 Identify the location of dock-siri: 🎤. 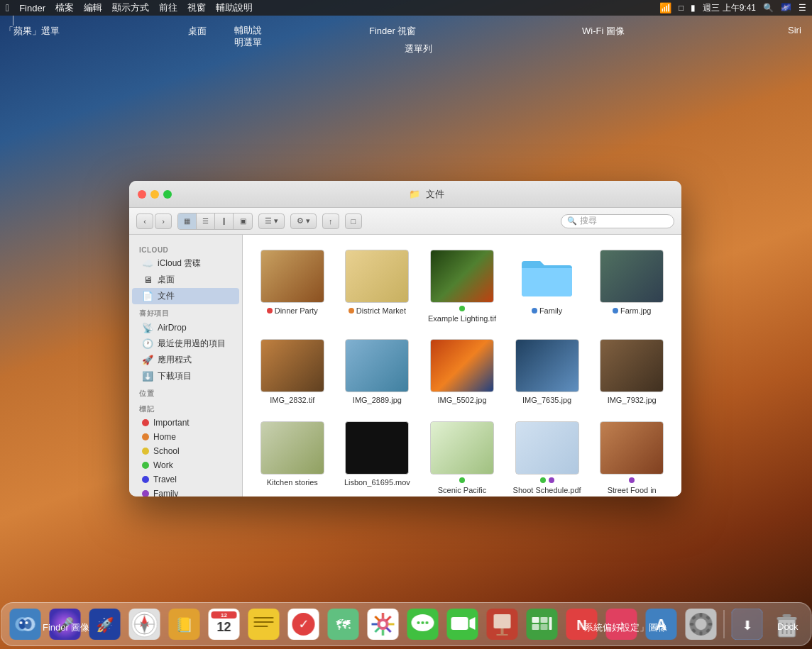
(65, 624).